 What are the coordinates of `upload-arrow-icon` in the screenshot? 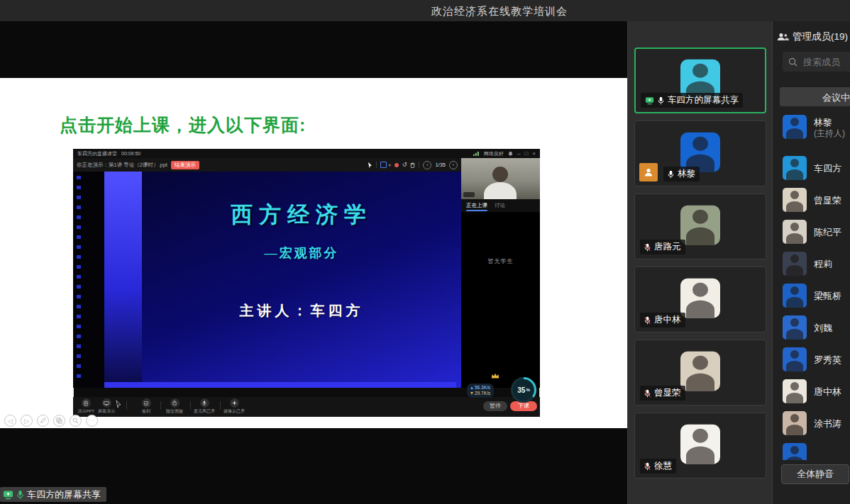 It's located at (472, 388).